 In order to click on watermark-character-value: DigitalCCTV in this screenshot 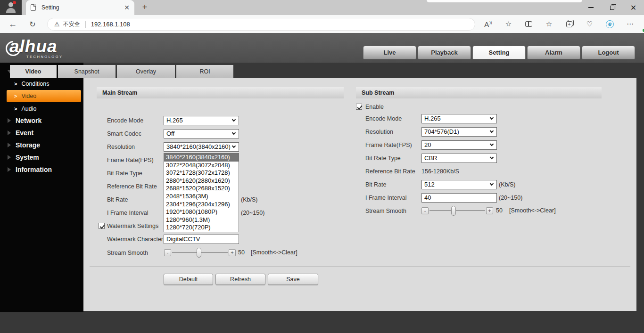, I will do `click(183, 239)`.